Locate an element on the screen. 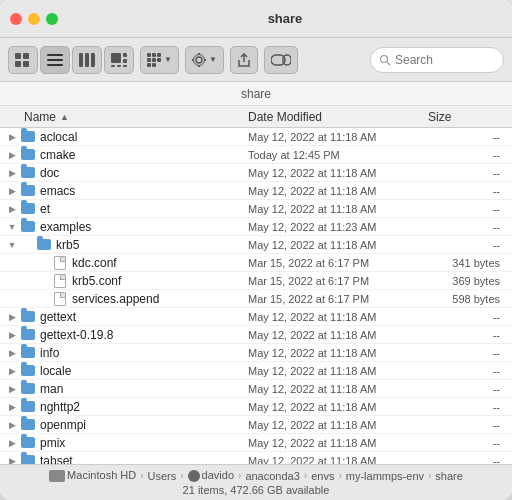  status-bar: Macintosh HD›Users›davido›anaconda3›envs… is located at coordinates (256, 482).